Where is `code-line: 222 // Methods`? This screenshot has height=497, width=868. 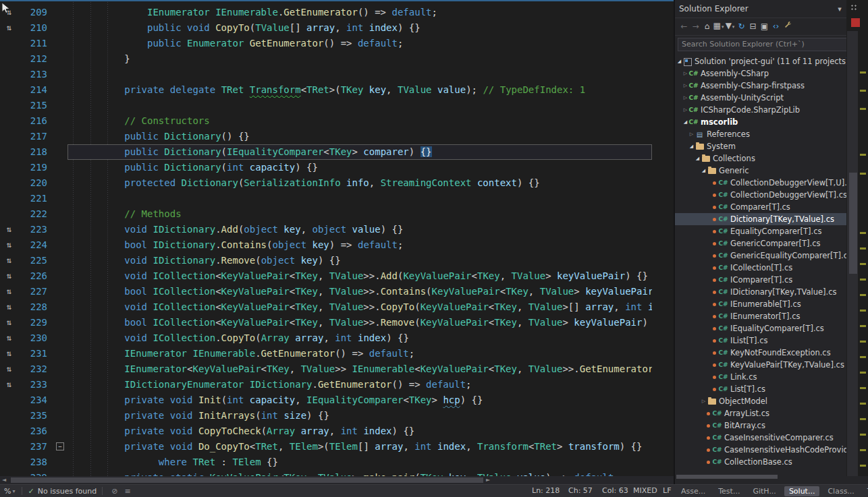
code-line: 222 // Methods is located at coordinates (326, 214).